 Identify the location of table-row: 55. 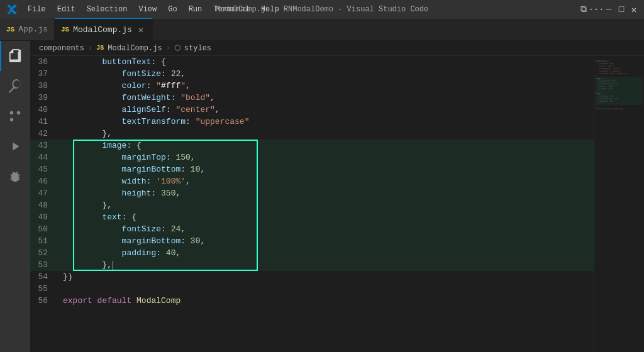
(312, 289).